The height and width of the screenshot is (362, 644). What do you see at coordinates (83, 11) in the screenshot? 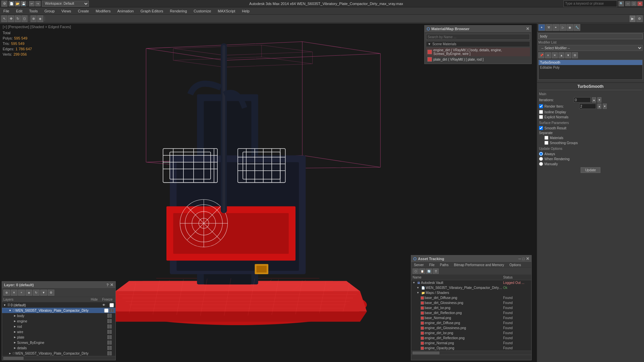
I see `menu-create: Create` at bounding box center [83, 11].